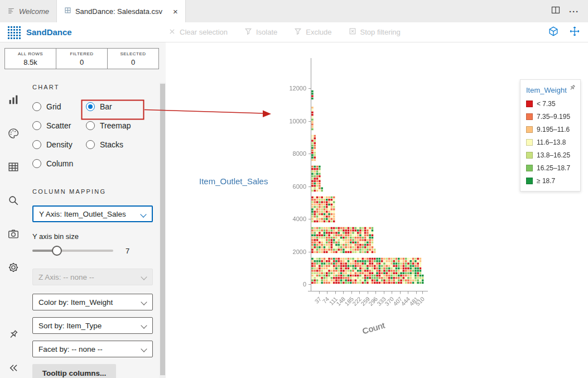 The image size is (588, 378). I want to click on stop-filtering-button: Stop filtering, so click(375, 32).